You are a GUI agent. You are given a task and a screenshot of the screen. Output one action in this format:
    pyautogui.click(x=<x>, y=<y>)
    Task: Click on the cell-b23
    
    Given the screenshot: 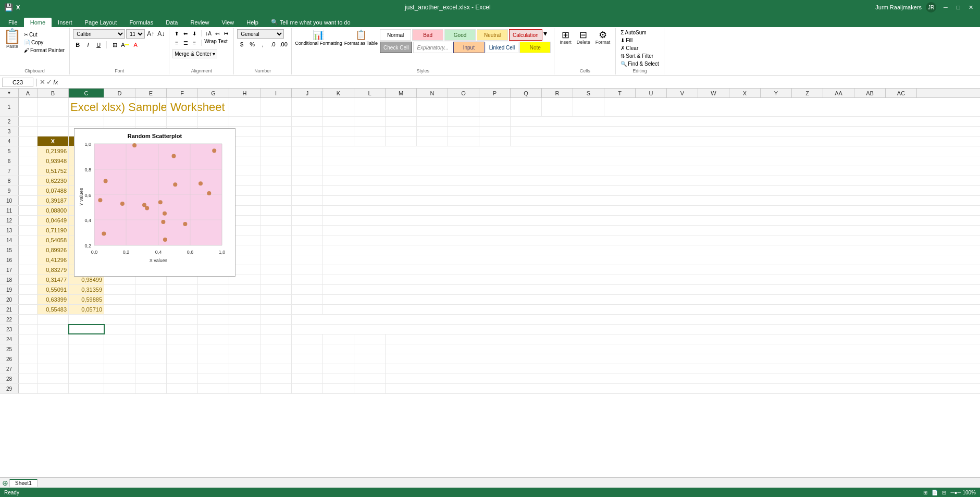 What is the action you would take?
    pyautogui.click(x=53, y=329)
    